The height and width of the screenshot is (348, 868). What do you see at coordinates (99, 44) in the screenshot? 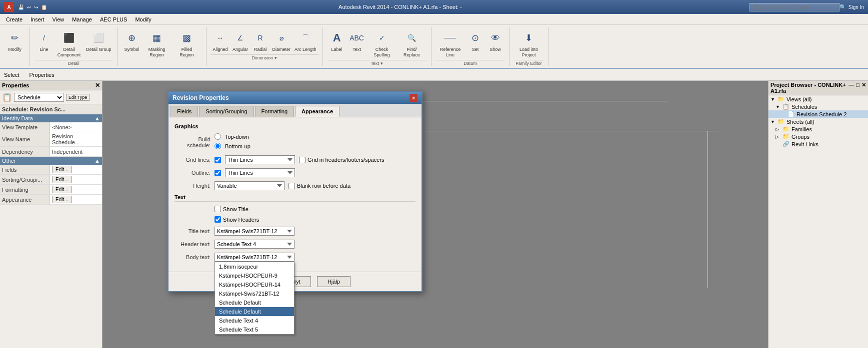
I see `ribbon-btn-detail-group: ⬜ Detail Group` at bounding box center [99, 44].